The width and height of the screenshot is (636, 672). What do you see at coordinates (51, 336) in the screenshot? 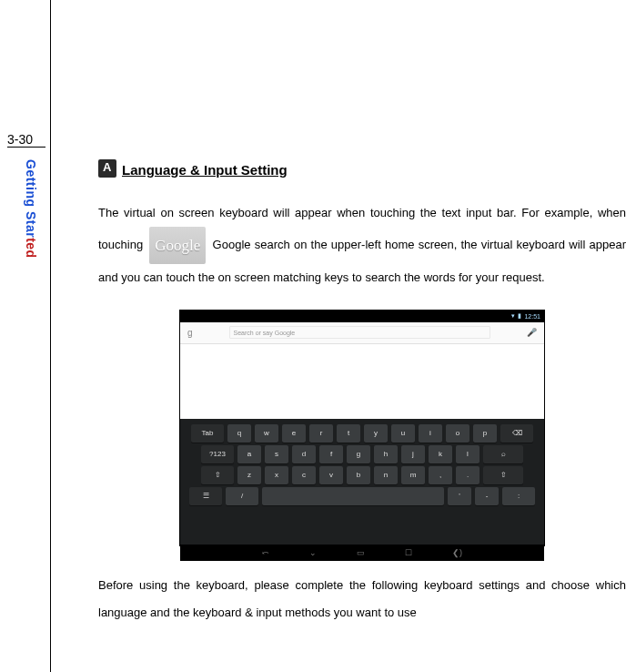
I see `page-left-rule` at bounding box center [51, 336].